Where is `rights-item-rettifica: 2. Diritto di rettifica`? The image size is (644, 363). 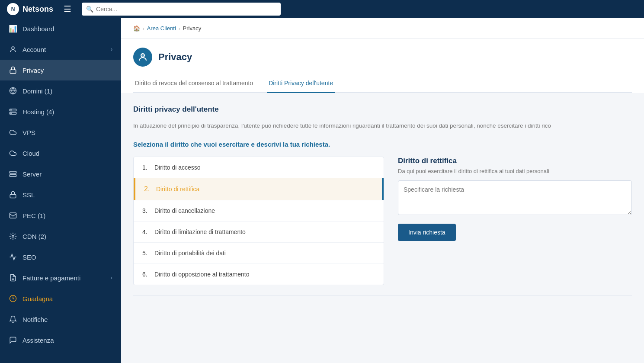 rights-item-rettifica: 2. Diritto di rettifica is located at coordinates (258, 189).